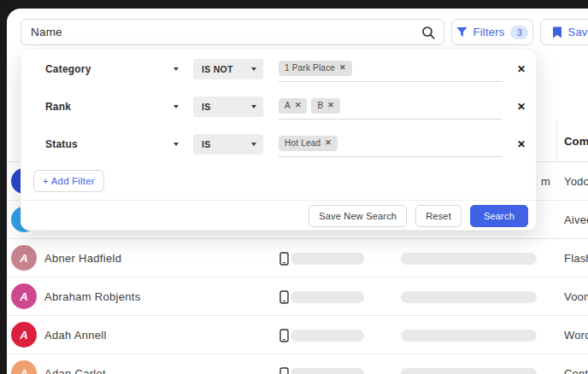  Describe the element at coordinates (576, 181) in the screenshot. I see `company-cell: Yodoo` at that location.